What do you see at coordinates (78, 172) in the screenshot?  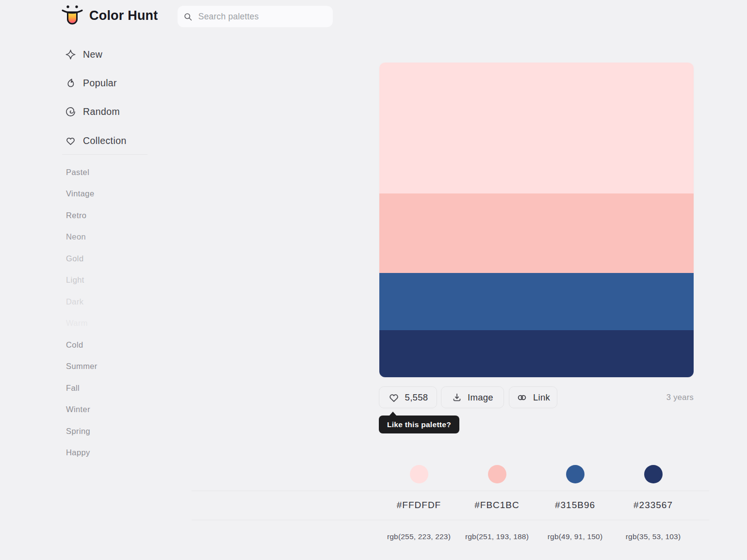 I see `sidebar-tag-pastel: Pastel` at bounding box center [78, 172].